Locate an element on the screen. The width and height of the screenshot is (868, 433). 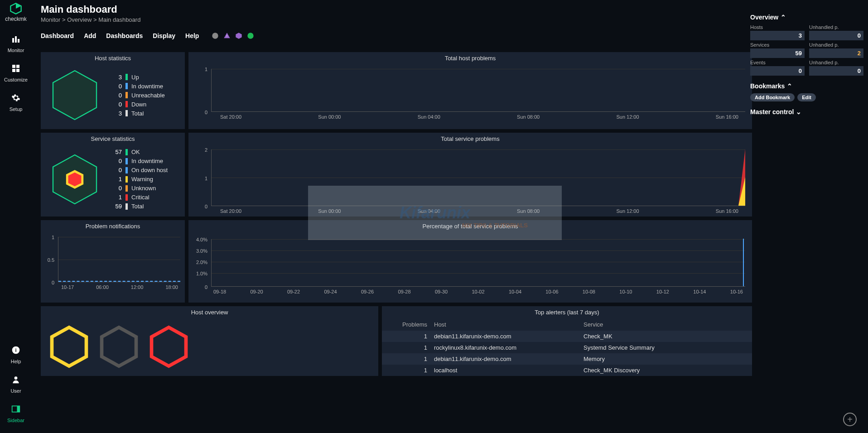
stat-count: 1 is located at coordinates (116, 179).